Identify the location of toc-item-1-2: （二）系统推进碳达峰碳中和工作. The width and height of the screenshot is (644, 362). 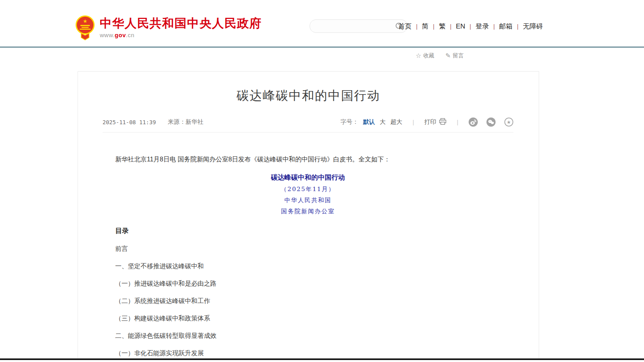
(308, 301).